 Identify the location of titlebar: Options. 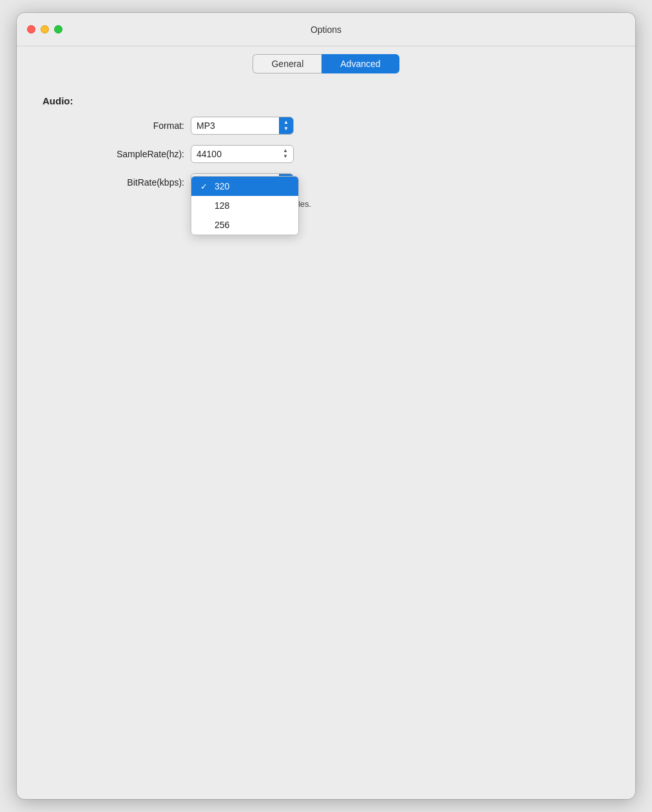
(326, 30).